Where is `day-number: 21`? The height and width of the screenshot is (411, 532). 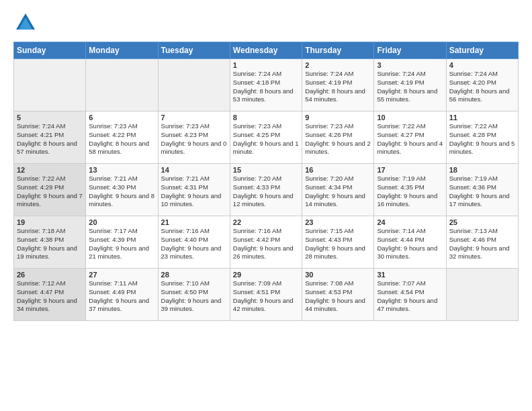
day-number: 21 is located at coordinates (194, 222).